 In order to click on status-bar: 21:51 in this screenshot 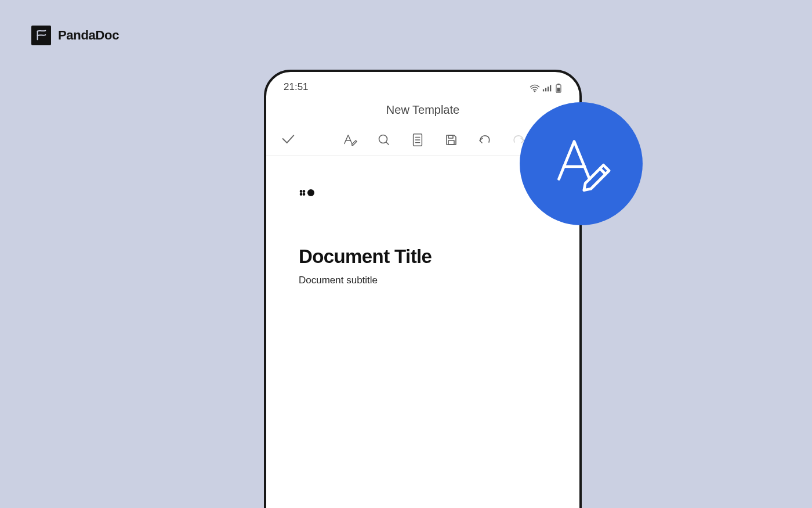, I will do `click(423, 82)`.